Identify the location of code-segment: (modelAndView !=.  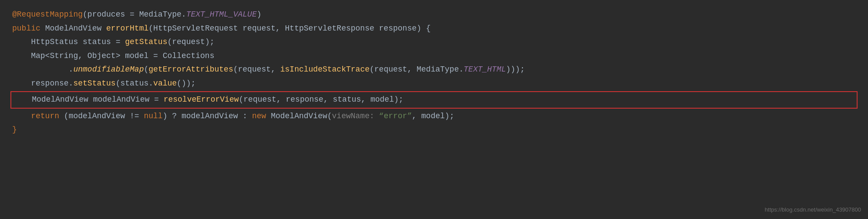
(101, 116).